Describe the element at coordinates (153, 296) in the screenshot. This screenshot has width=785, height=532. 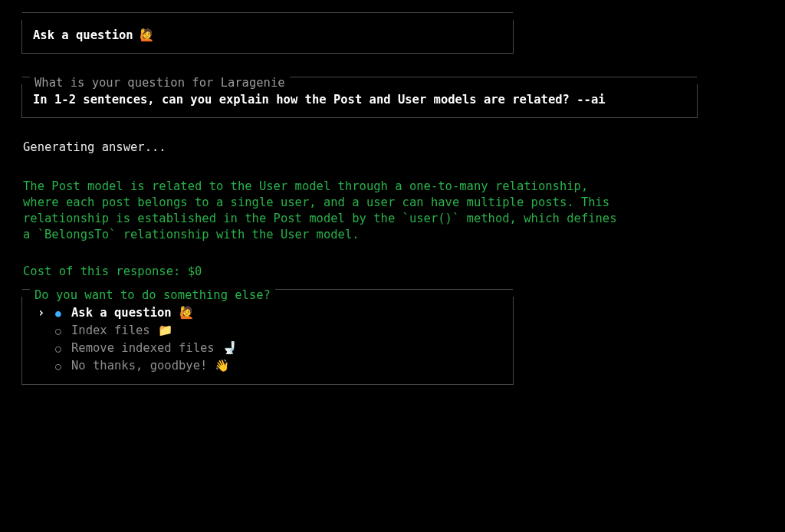
I see `followup-menu-label: Do you want to do something else?` at that location.